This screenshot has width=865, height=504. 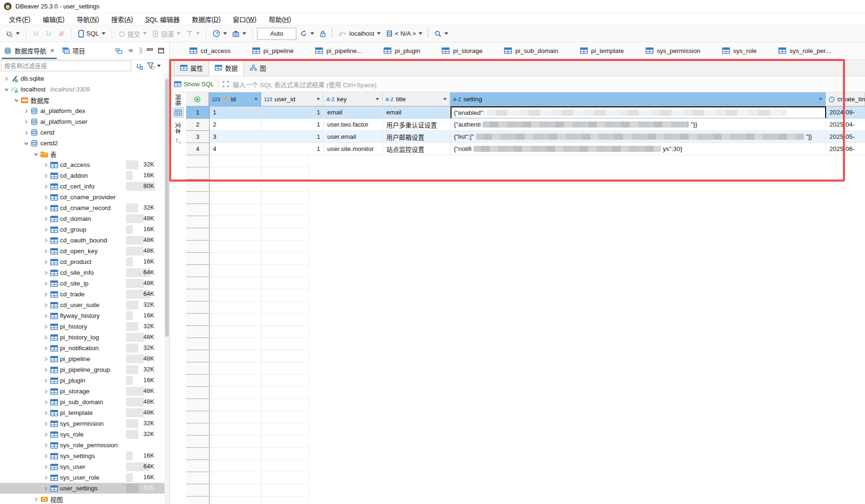 I want to click on tasks-button, so click(x=239, y=34).